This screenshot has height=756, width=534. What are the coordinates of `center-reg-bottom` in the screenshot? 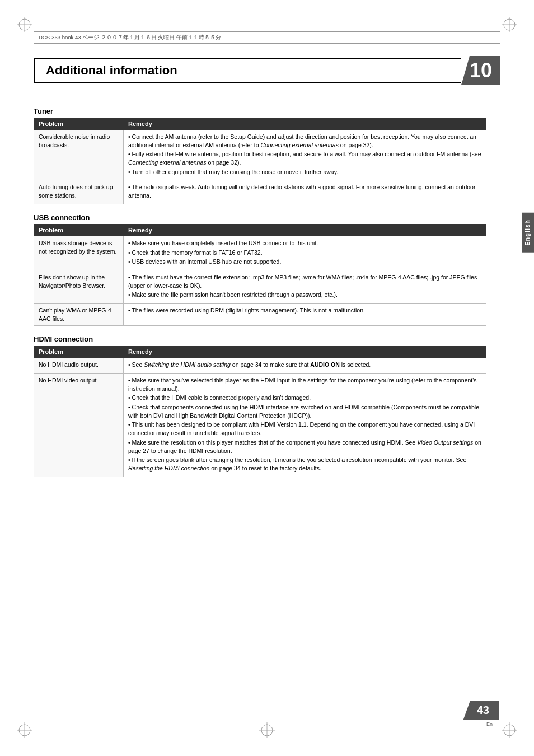 It's located at (267, 731).